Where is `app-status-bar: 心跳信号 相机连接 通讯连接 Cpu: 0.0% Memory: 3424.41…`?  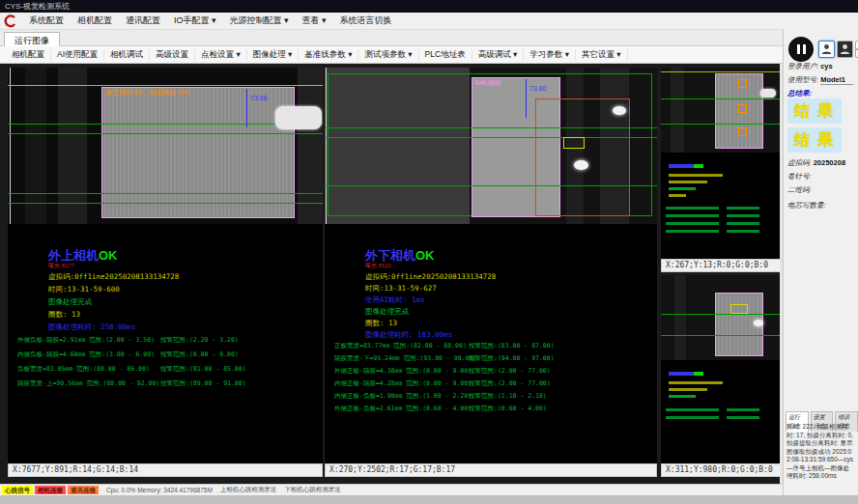 app-status-bar: 心跳信号 相机连接 通讯连接 Cpu: 0.0% Memory: 3424.41… is located at coordinates (391, 490).